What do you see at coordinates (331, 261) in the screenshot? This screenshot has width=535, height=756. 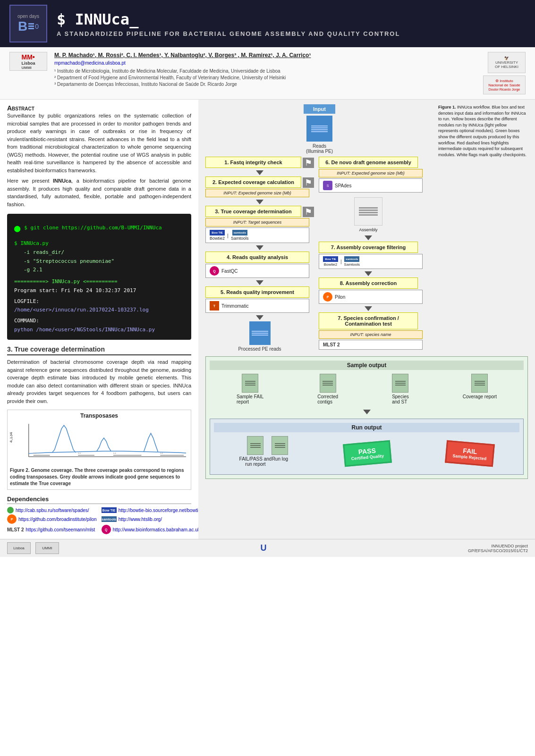 I see `bowtie2-step7a: Bow TIE Bowtie2` at bounding box center [331, 261].